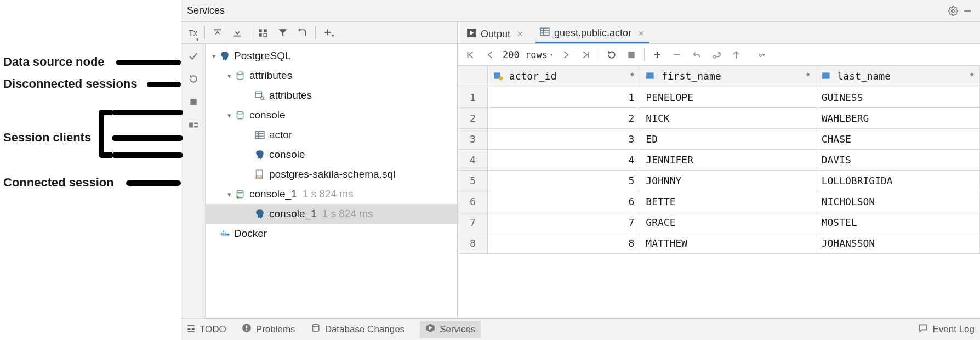 The width and height of the screenshot is (980, 340). I want to click on layout-icon, so click(303, 33).